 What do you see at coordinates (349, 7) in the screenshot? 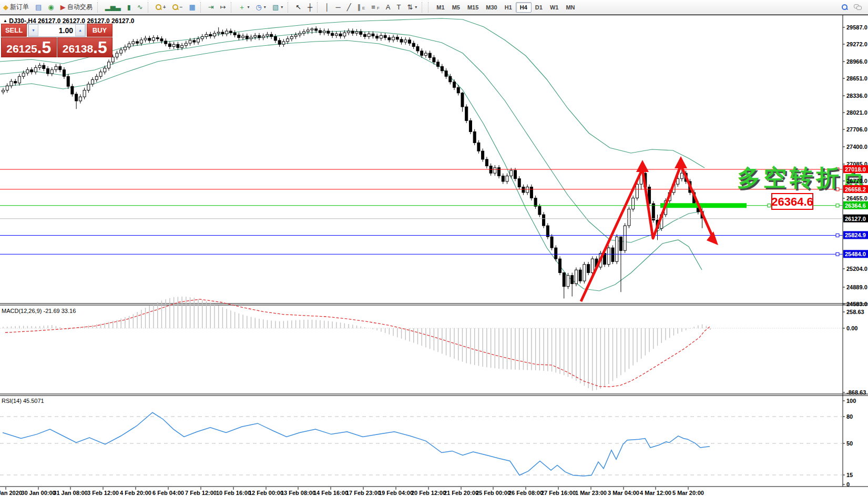
I see `trendline-icon: ╱` at bounding box center [349, 7].